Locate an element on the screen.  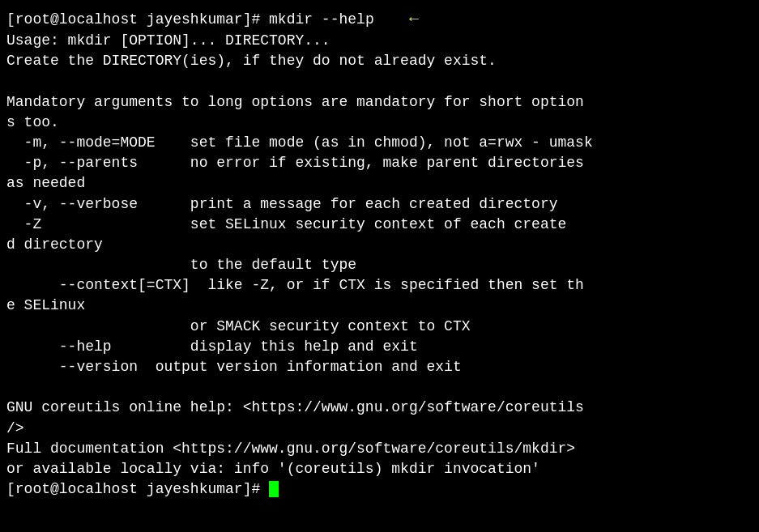
output-line-as-needed: as needed is located at coordinates (379, 183).